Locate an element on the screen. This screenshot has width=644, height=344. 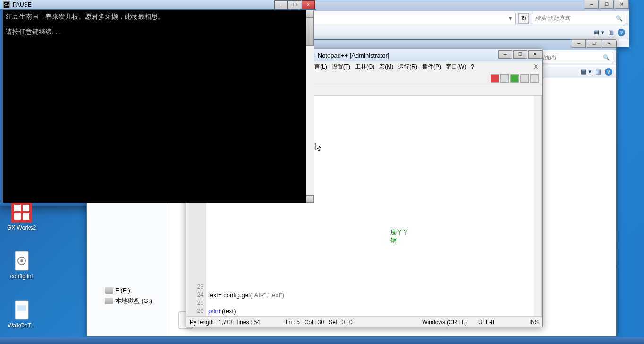
status-lang: Py is located at coordinates (193, 322).